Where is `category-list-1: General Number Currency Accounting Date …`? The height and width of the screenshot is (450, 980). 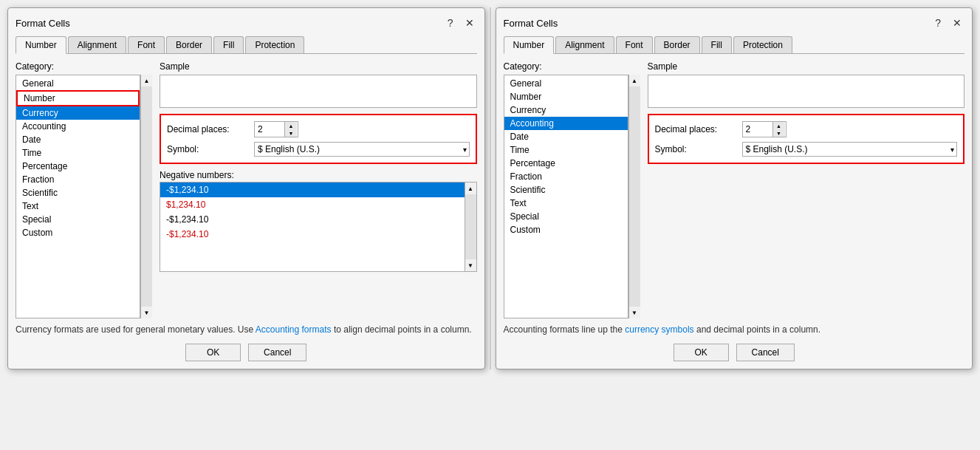
category-list-1: General Number Currency Accounting Date … is located at coordinates (78, 197).